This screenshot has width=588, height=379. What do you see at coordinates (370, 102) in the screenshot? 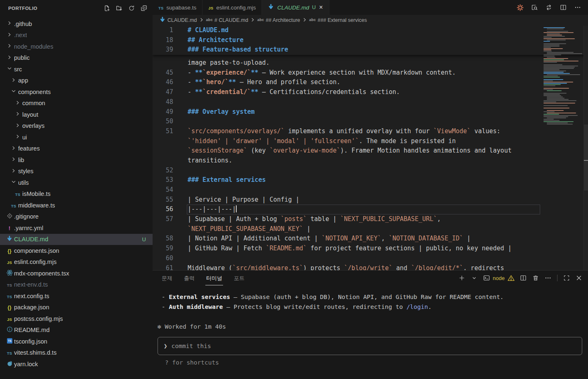
I see `code-line: 48` at bounding box center [370, 102].